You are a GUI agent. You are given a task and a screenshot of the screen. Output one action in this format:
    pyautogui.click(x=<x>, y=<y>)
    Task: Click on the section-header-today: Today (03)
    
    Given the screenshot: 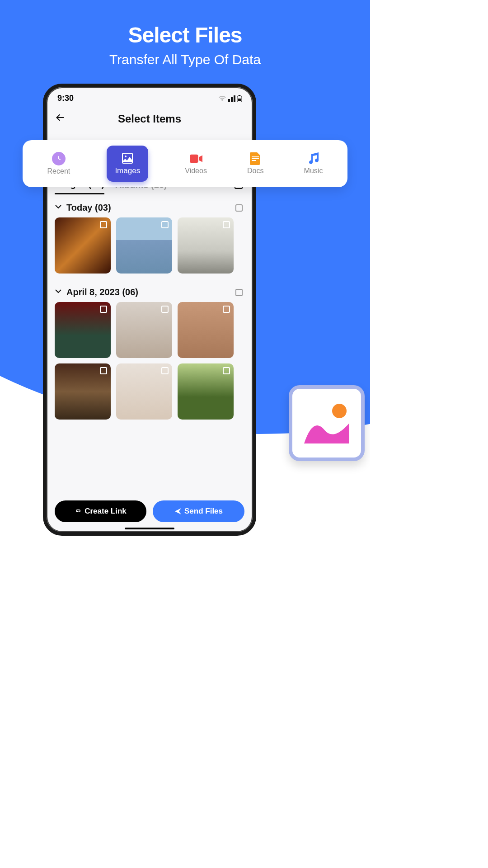 What is the action you would take?
    pyautogui.click(x=150, y=206)
    